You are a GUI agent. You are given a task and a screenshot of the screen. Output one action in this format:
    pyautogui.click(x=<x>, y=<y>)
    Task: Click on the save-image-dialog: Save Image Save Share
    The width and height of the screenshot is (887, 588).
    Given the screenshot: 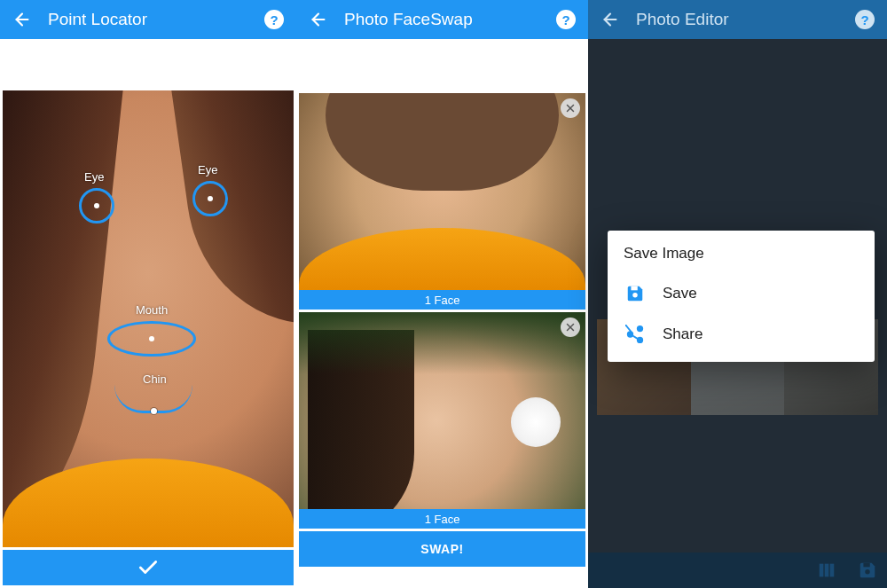 What is the action you would take?
    pyautogui.click(x=742, y=296)
    